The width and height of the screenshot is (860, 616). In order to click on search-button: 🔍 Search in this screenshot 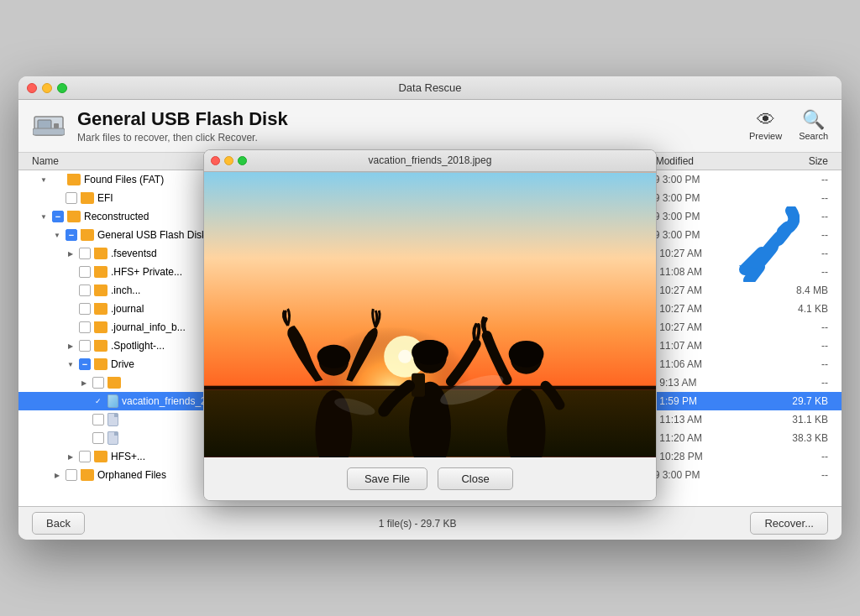, I will do `click(813, 126)`.